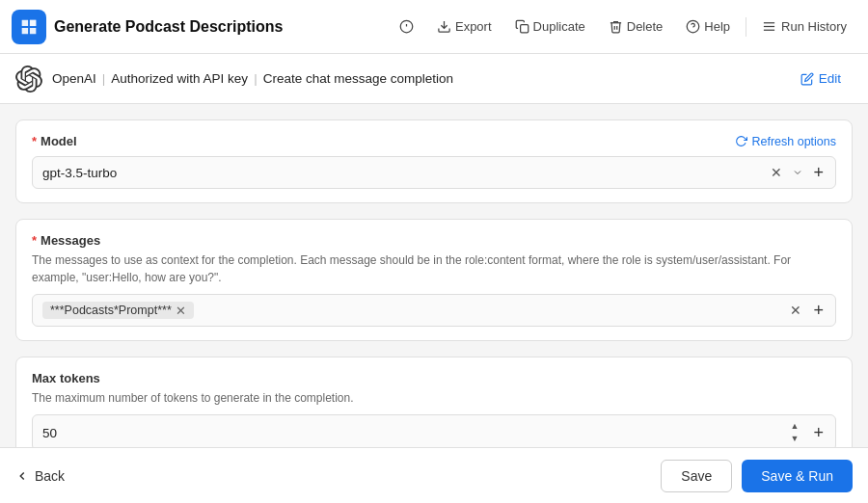 The width and height of the screenshot is (868, 503). I want to click on app-logo, so click(29, 27).